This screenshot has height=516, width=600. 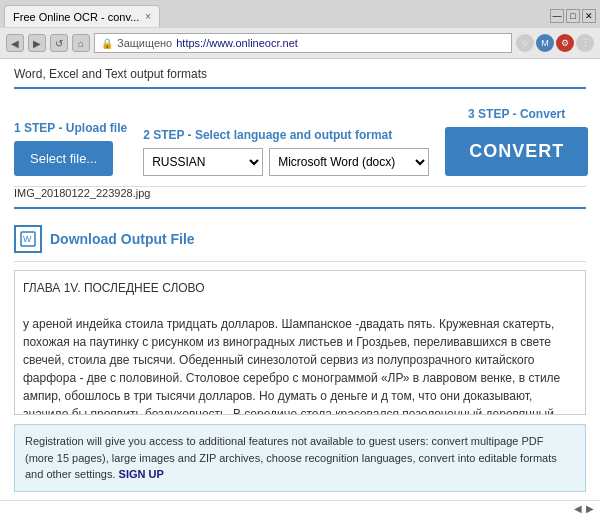 What do you see at coordinates (589, 16) in the screenshot?
I see `close-button: ✕` at bounding box center [589, 16].